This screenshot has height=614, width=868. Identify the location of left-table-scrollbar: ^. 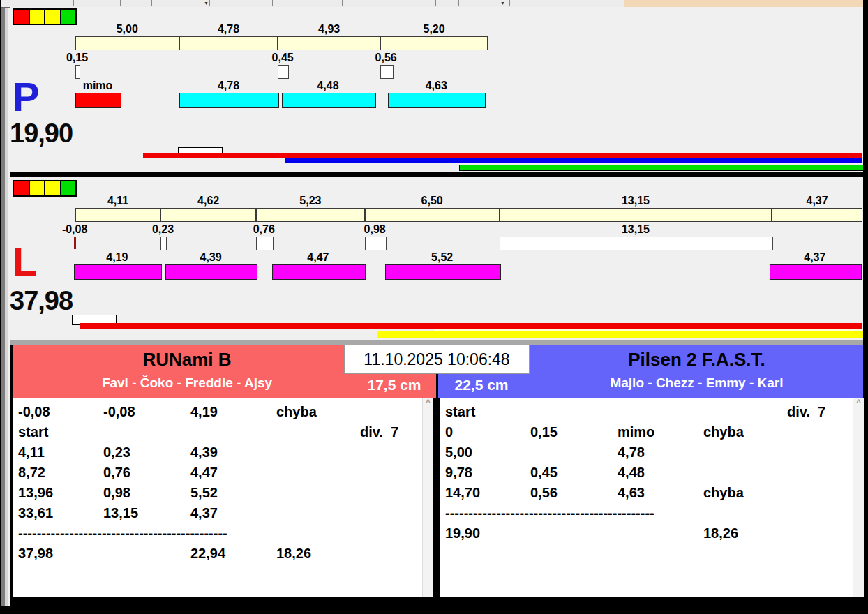
(428, 497).